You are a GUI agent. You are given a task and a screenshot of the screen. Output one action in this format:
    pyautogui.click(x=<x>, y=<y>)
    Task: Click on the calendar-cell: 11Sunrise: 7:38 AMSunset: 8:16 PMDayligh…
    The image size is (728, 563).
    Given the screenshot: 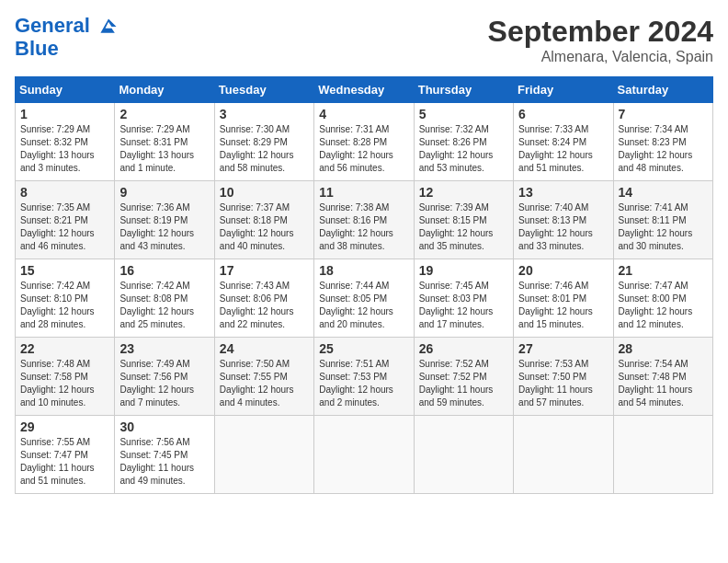 What is the action you would take?
    pyautogui.click(x=364, y=221)
    